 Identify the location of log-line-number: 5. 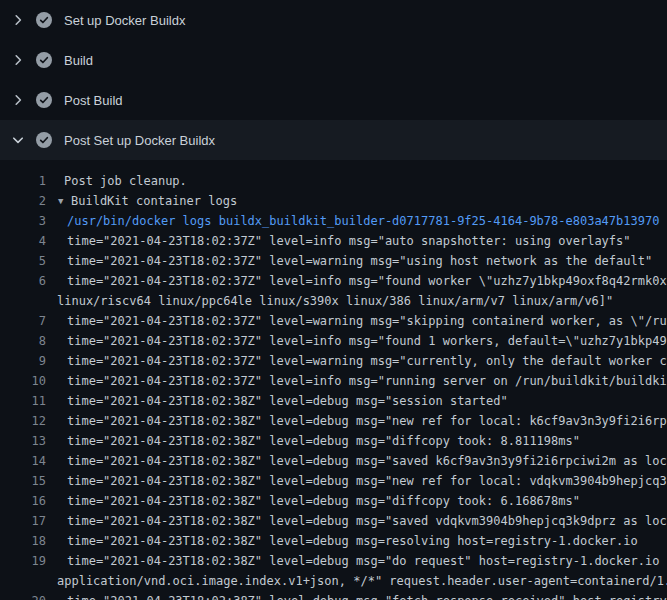
(23, 261).